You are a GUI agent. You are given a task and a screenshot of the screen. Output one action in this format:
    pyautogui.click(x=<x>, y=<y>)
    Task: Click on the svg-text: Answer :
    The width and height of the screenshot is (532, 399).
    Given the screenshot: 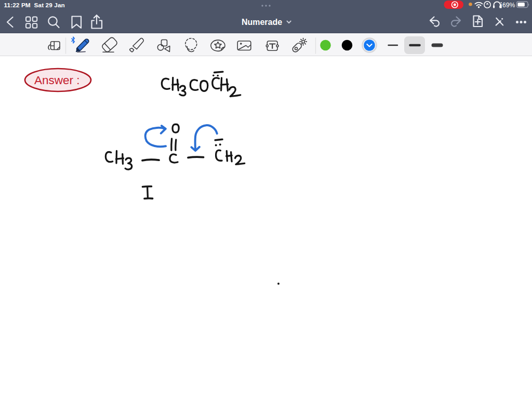 What is the action you would take?
    pyautogui.click(x=57, y=80)
    